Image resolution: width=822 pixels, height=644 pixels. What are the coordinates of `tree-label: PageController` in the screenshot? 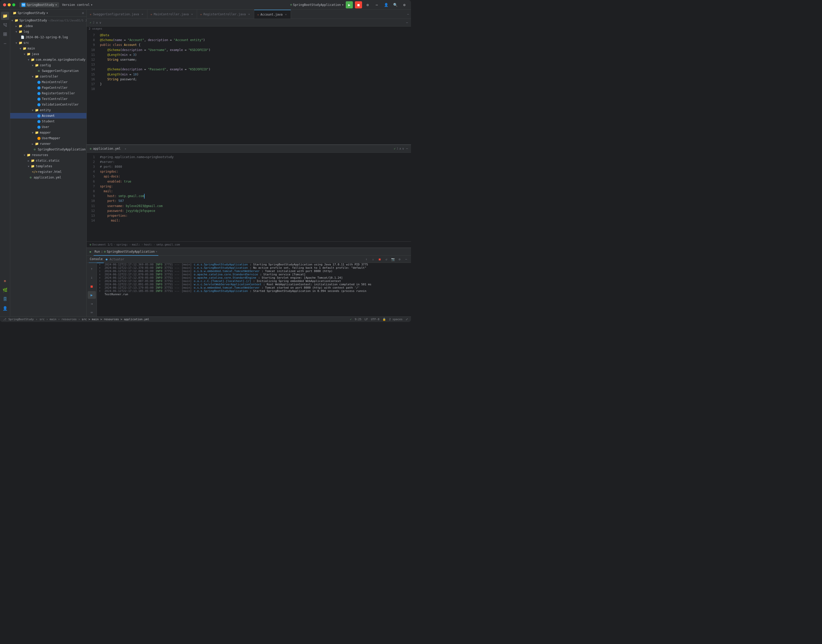 It's located at (55, 87).